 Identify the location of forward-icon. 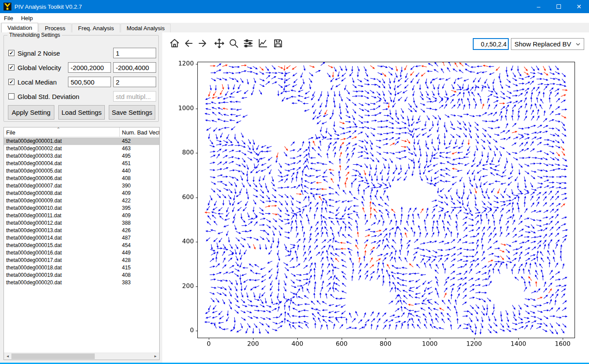
(203, 43).